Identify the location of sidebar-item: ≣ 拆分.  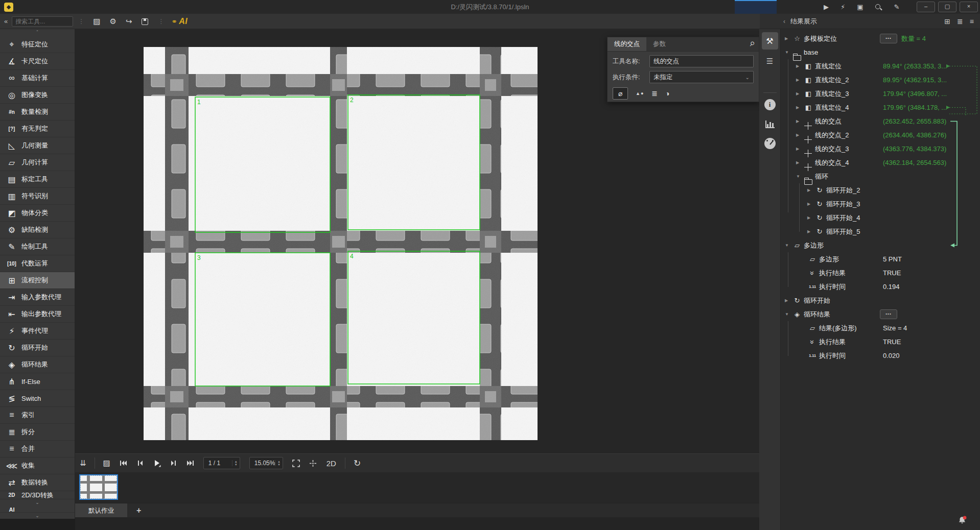
(37, 432).